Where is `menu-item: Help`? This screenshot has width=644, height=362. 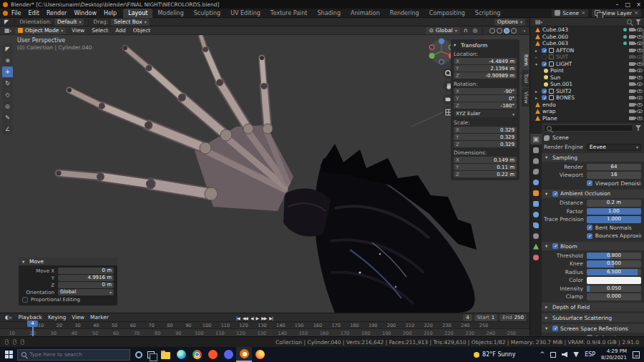
menu-item: Help is located at coordinates (110, 13).